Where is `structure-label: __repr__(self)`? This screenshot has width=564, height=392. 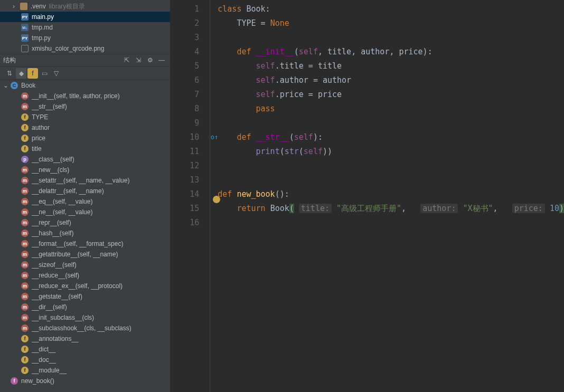
structure-label: __repr__(self) is located at coordinates (52, 223).